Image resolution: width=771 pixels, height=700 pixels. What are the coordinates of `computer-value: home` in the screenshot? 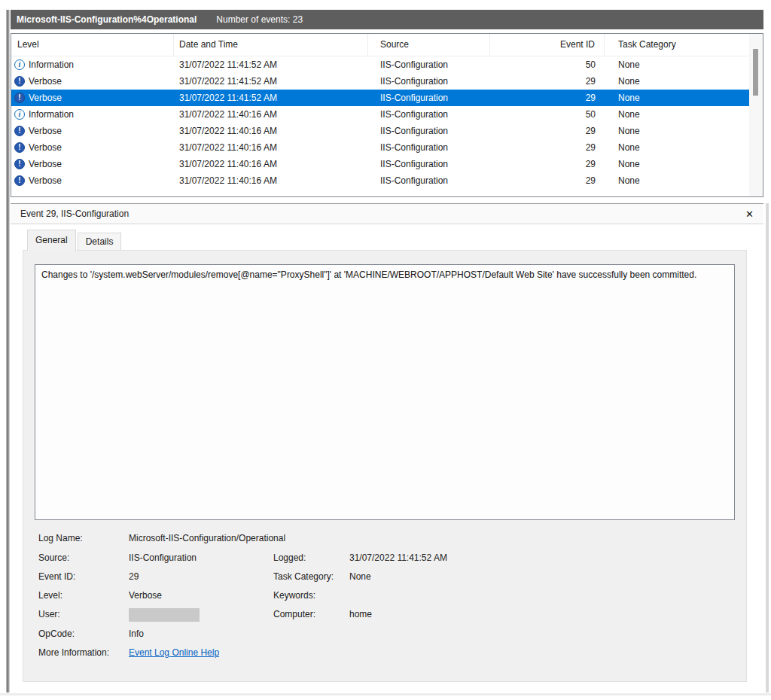 It's located at (361, 614).